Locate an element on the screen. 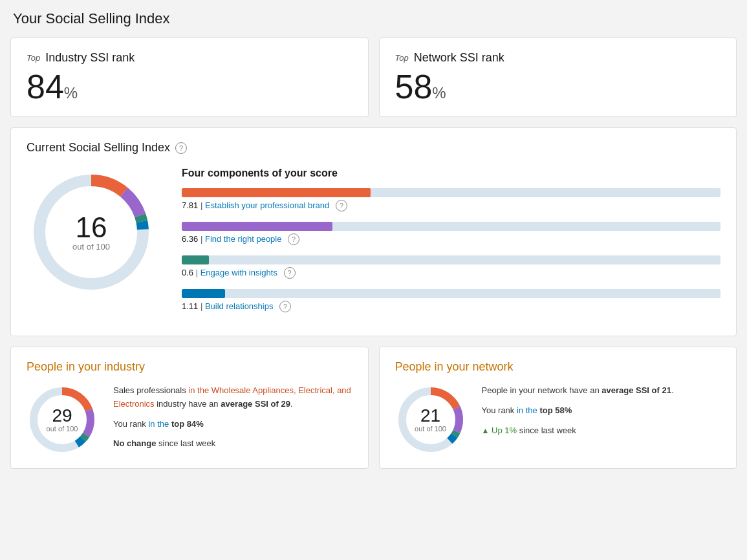 The width and height of the screenshot is (747, 560). network-mini-label: out of 100 is located at coordinates (431, 429).